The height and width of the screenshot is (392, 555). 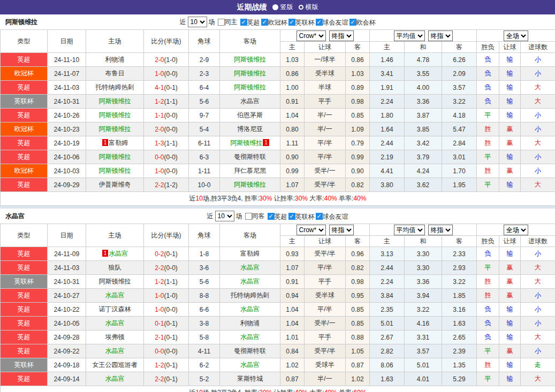 What do you see at coordinates (228, 22) in the screenshot?
I see `same-venue-filter: 同主` at bounding box center [228, 22].